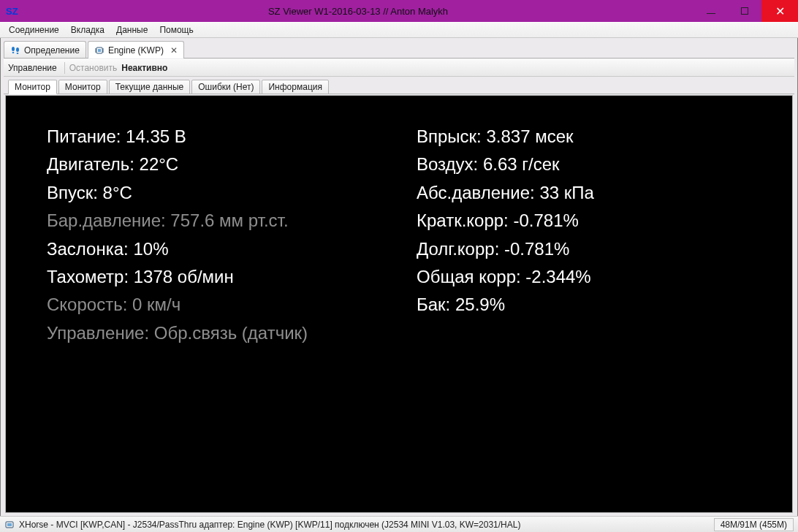  I want to click on maximize-button, so click(745, 11).